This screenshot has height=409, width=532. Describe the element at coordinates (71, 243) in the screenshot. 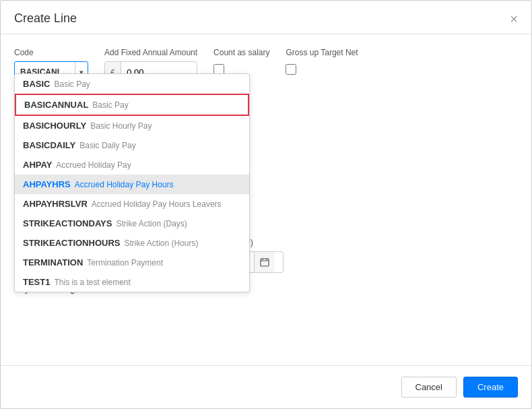

I see `dropdown-item-code: STRIKEACTIONHOURS` at that location.